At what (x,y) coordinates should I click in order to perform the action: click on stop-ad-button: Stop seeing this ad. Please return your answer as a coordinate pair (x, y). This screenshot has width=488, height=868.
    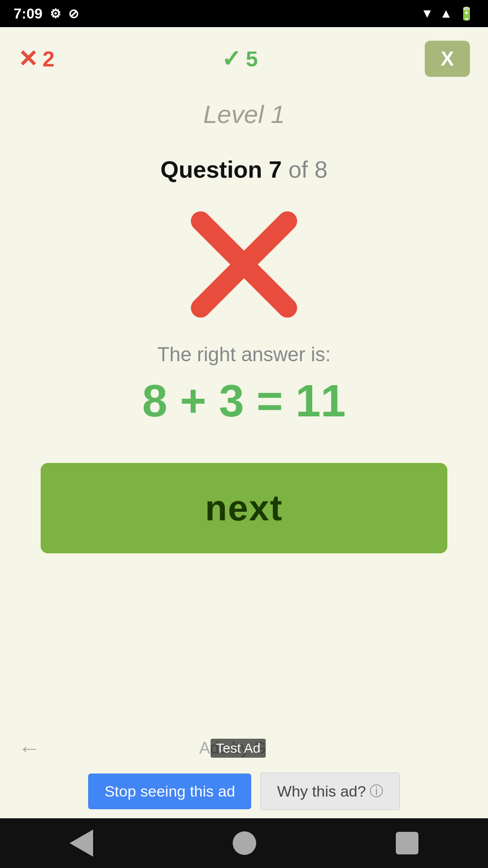
    Looking at the image, I should click on (170, 791).